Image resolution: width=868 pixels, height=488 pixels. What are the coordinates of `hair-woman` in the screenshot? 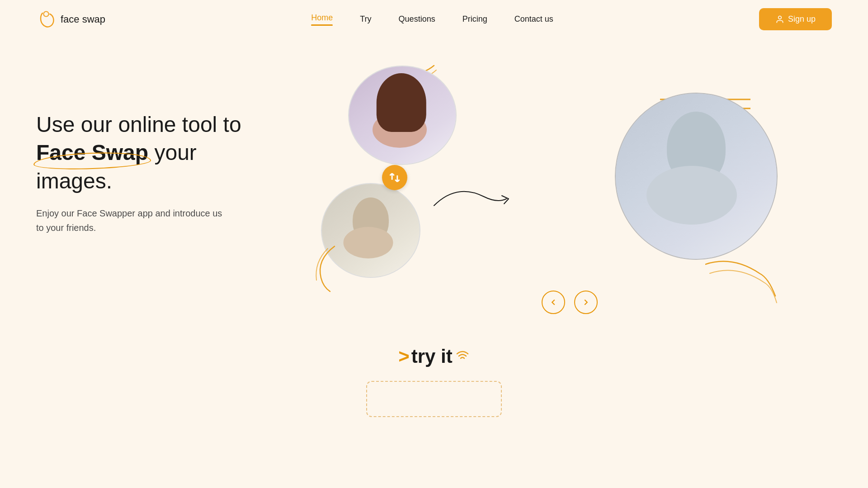 It's located at (401, 103).